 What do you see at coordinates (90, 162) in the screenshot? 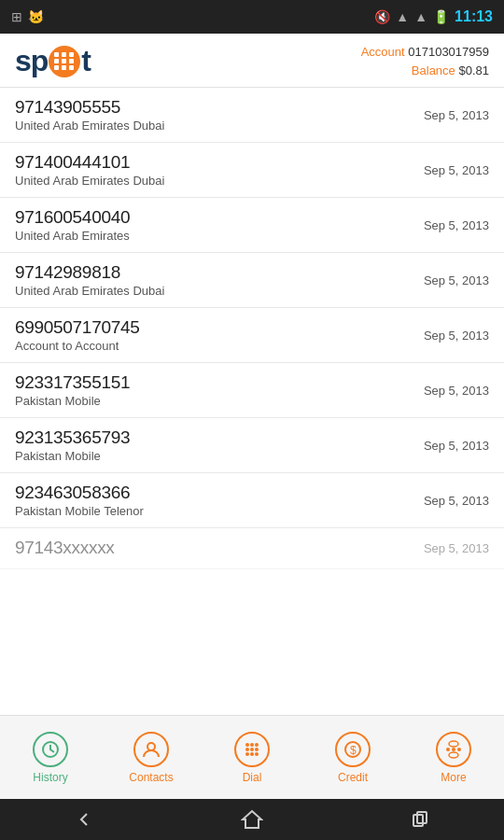
I see `call-number: 971400444101` at bounding box center [90, 162].